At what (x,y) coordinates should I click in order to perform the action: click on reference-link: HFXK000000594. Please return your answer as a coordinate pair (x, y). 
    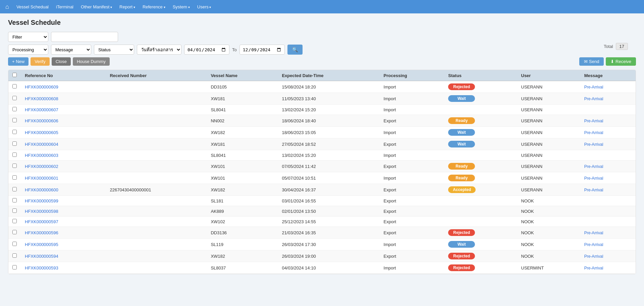
    Looking at the image, I should click on (42, 256).